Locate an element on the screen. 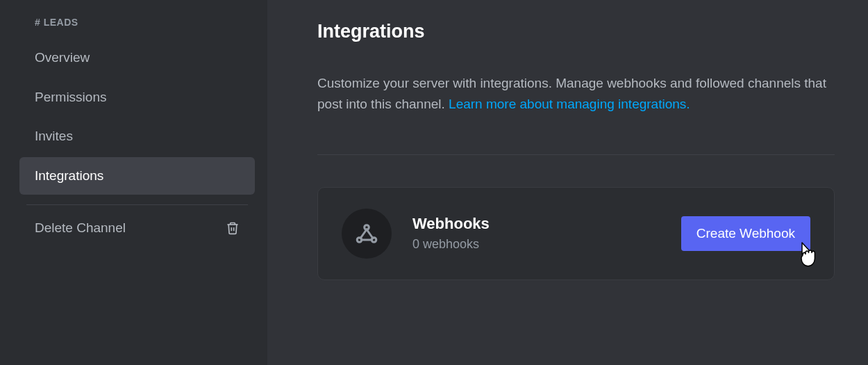 Image resolution: width=868 pixels, height=365 pixels. page-description: Customize your server with integrations.… is located at coordinates (574, 95).